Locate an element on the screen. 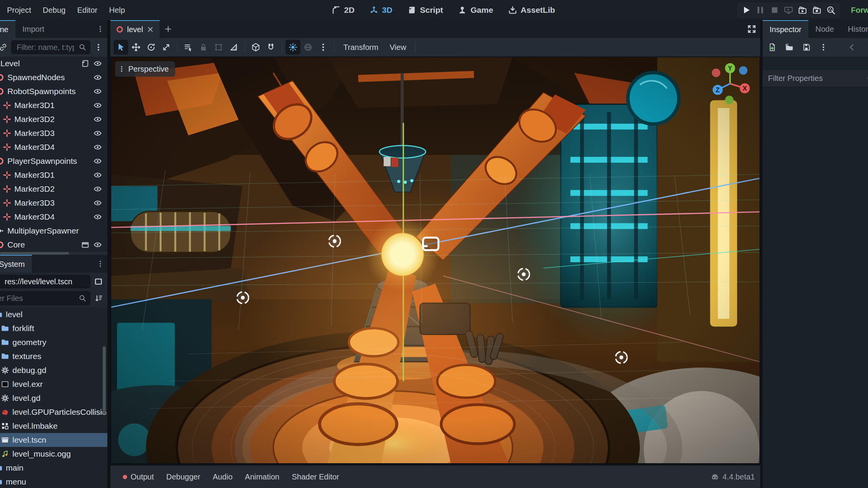 The height and width of the screenshot is (488, 868). file-row: geometry is located at coordinates (53, 342).